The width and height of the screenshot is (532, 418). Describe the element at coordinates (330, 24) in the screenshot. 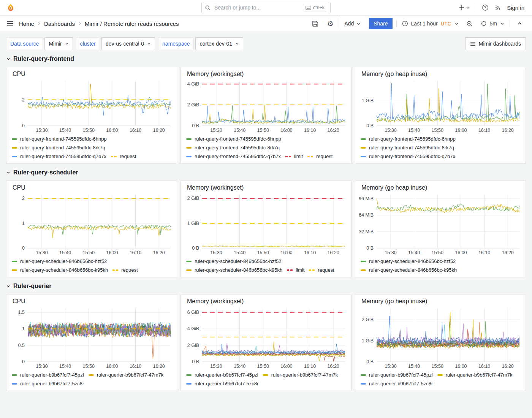

I see `dashboard-settings-button: ⚙` at that location.